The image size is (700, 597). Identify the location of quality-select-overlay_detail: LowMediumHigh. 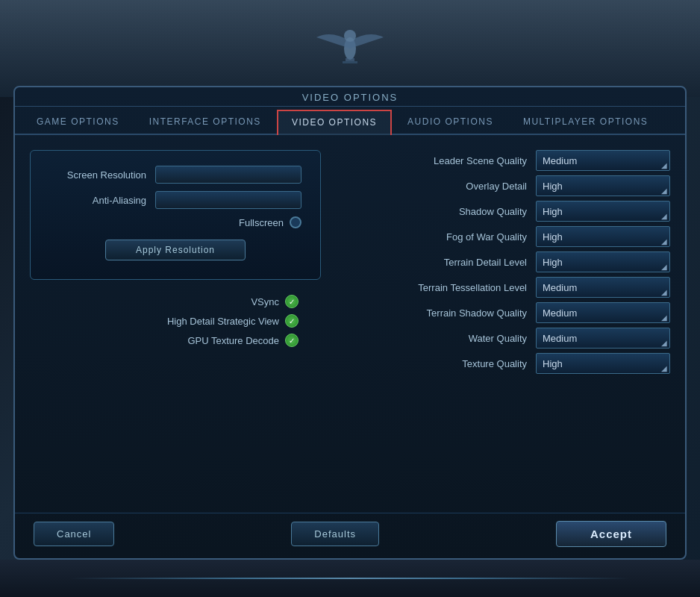
(603, 186).